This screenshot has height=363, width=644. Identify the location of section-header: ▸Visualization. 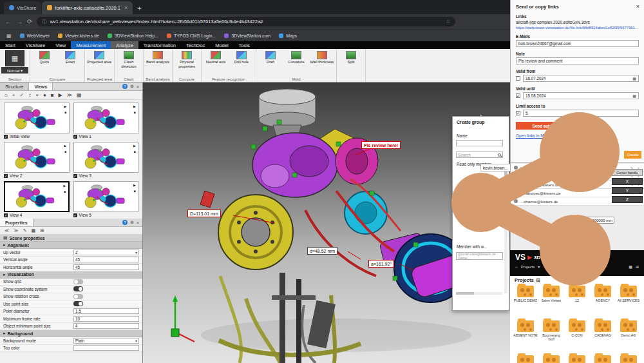
(71, 275).